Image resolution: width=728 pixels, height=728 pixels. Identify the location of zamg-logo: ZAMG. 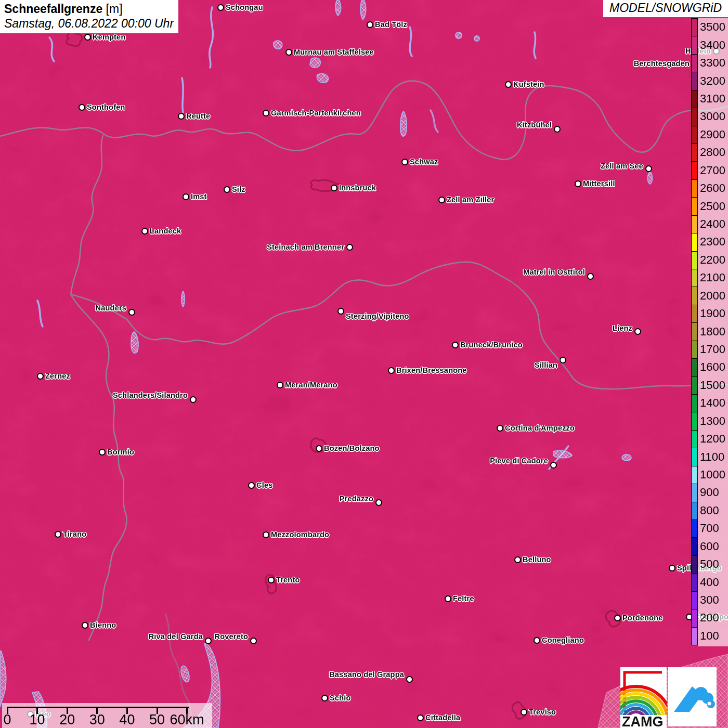
(644, 698).